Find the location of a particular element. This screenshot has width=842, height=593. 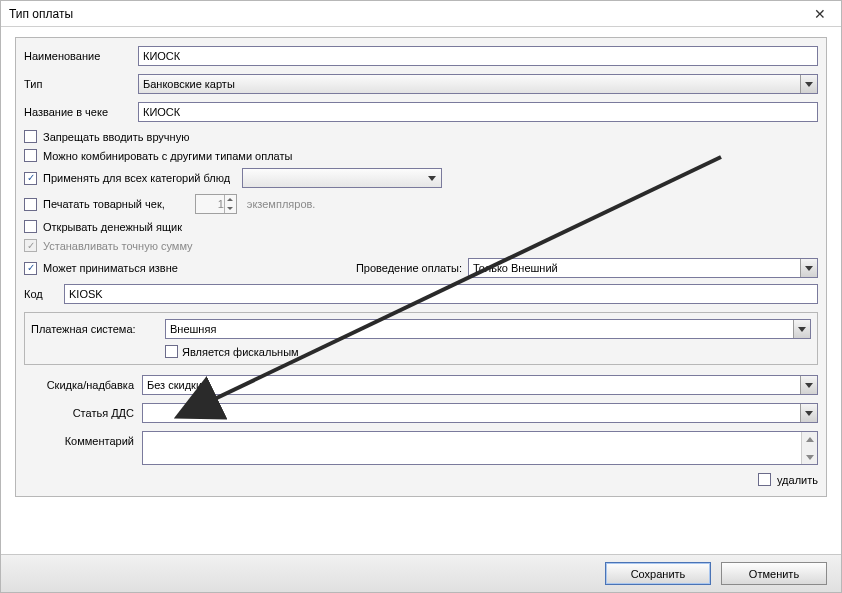

copies-suffix: экземпляров. is located at coordinates (282, 204).